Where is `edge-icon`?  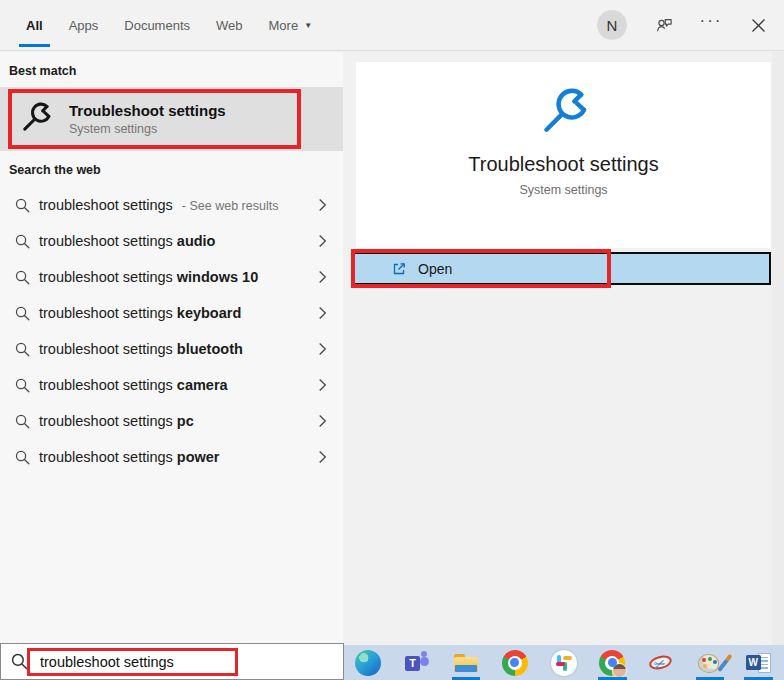 edge-icon is located at coordinates (368, 663).